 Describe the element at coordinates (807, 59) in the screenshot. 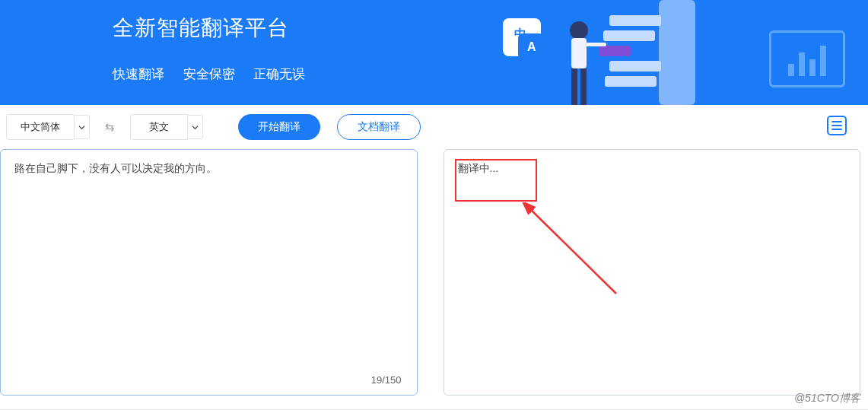

I see `chart-icon` at that location.